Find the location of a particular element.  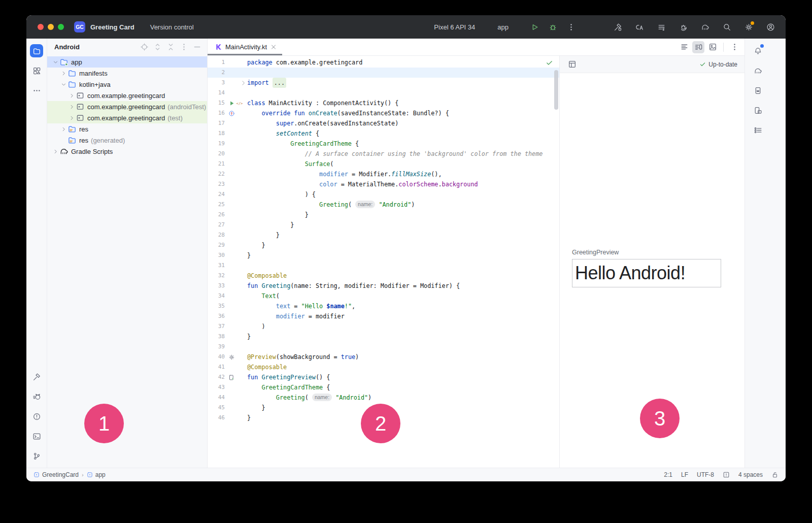

account-icon is located at coordinates (770, 27).